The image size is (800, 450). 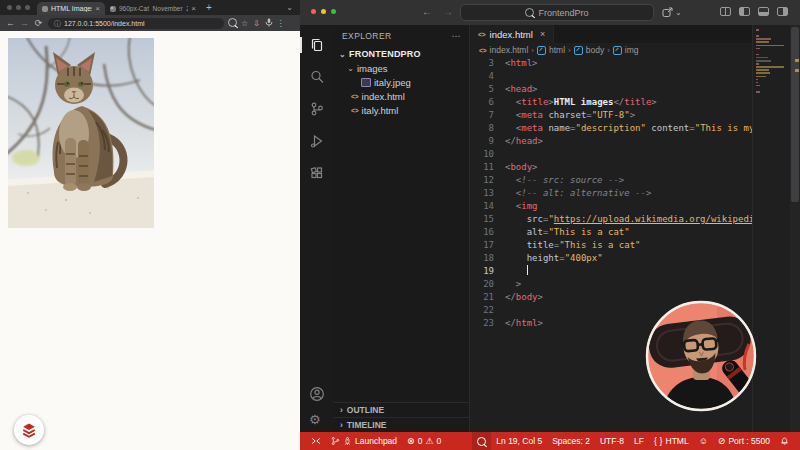 I want to click on timeline-section: › TIMELINE, so click(x=402, y=424).